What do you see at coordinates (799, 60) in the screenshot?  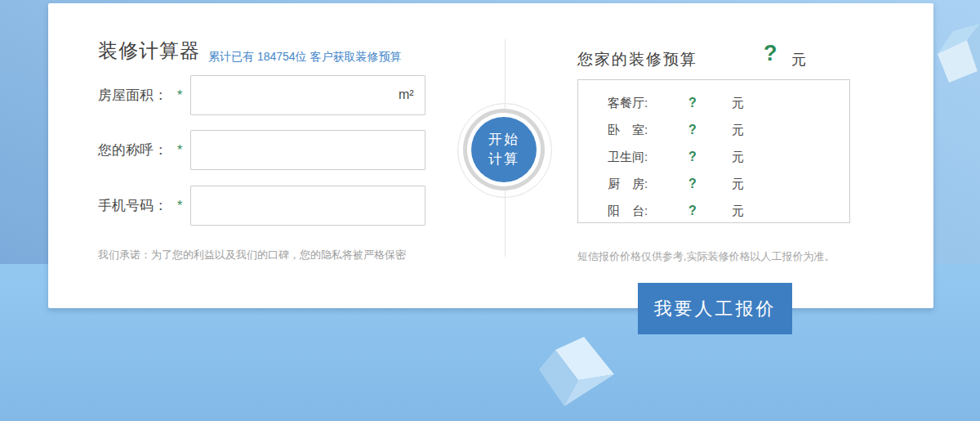 I see `budget-total-unit: 元` at bounding box center [799, 60].